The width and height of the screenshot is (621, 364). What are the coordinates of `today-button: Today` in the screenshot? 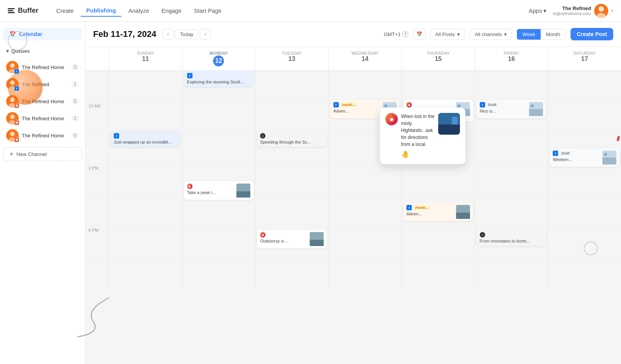 It's located at (187, 34).